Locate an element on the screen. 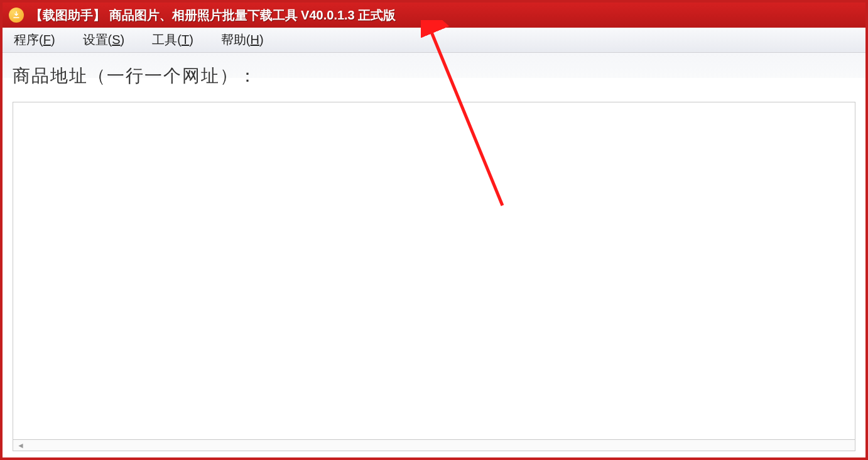 This screenshot has width=868, height=460. horizontal-scrollbar: ◄ is located at coordinates (434, 446).